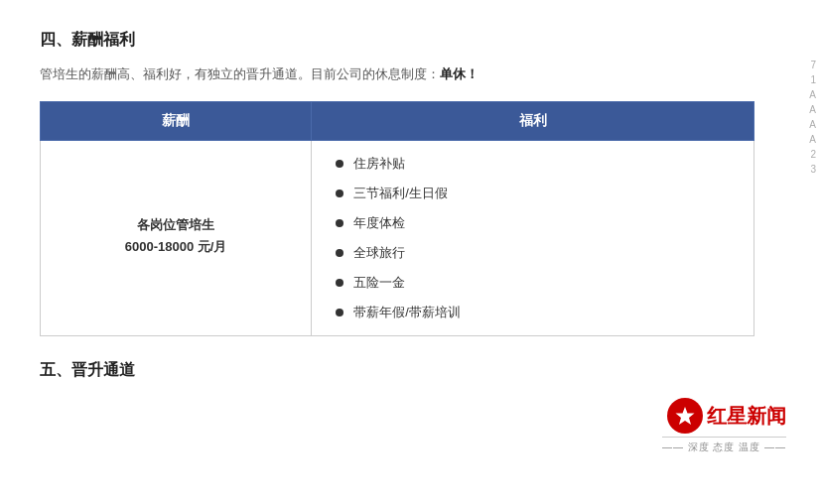  Describe the element at coordinates (727, 416) in the screenshot. I see `watermark-brand: 红星新闻` at that location.